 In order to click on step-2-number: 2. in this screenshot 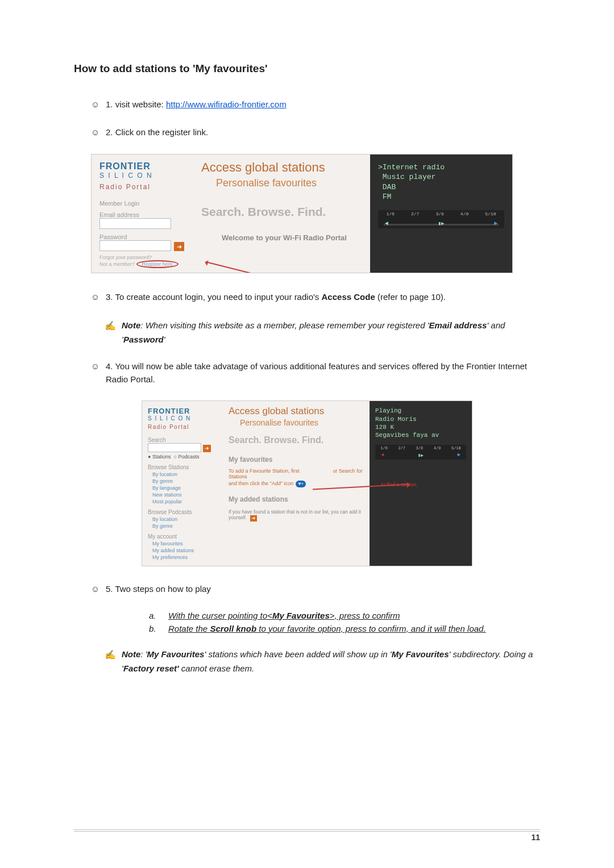, I will do `click(109, 132)`.